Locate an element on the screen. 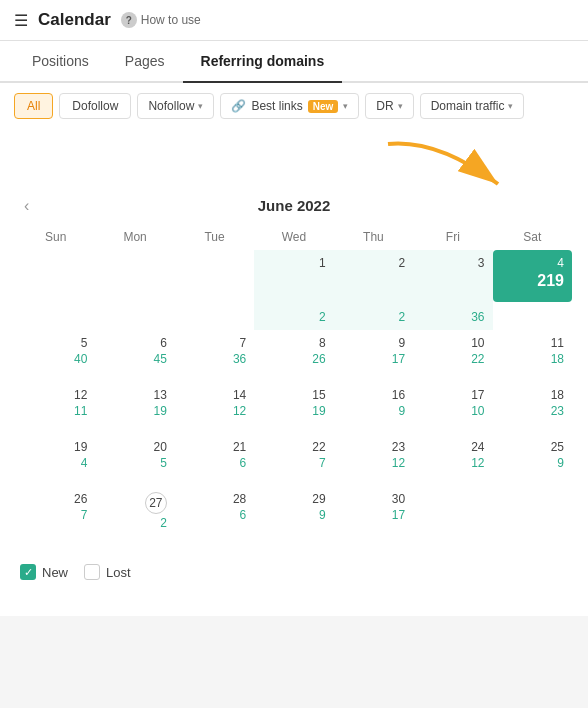 This screenshot has height=708, width=588. table-row: 267 is located at coordinates (56, 512).